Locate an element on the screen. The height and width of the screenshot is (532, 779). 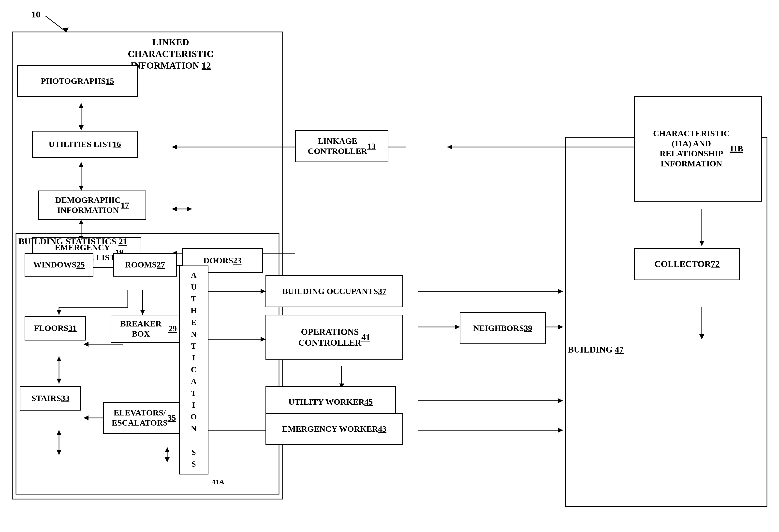
auth-ref-41a: 41A is located at coordinates (218, 482).